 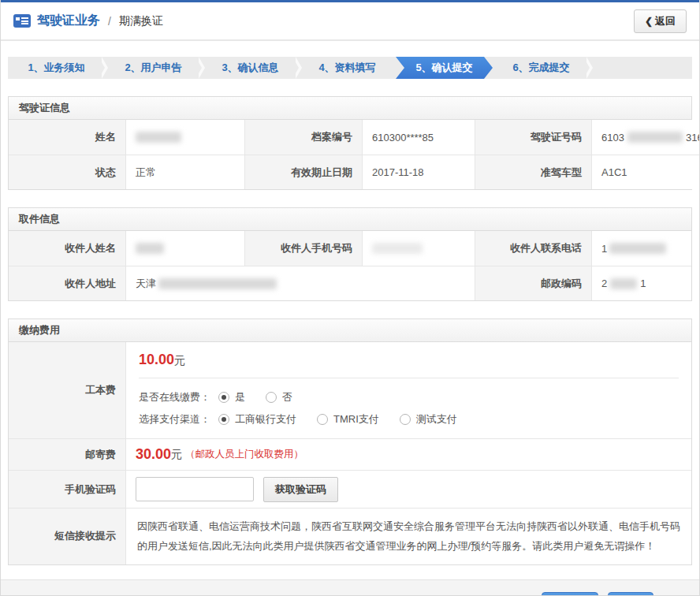 I want to click on redacted-recipient-phone, so click(x=638, y=248).